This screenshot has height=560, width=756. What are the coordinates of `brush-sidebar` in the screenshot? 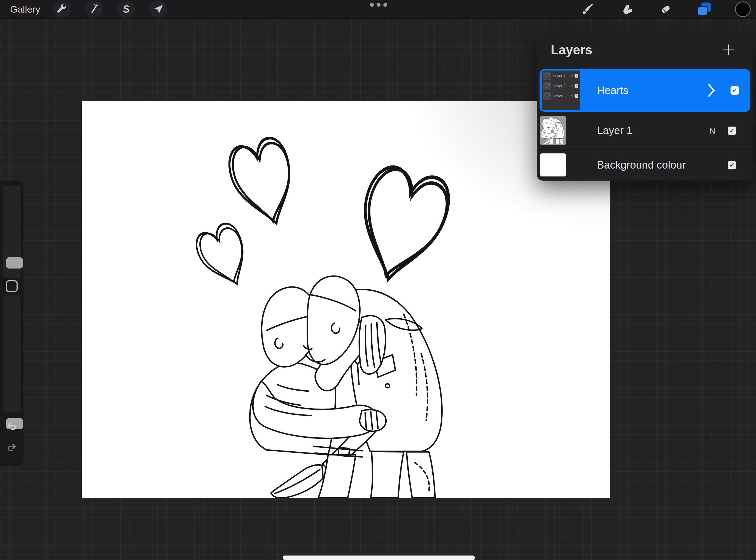 It's located at (12, 323).